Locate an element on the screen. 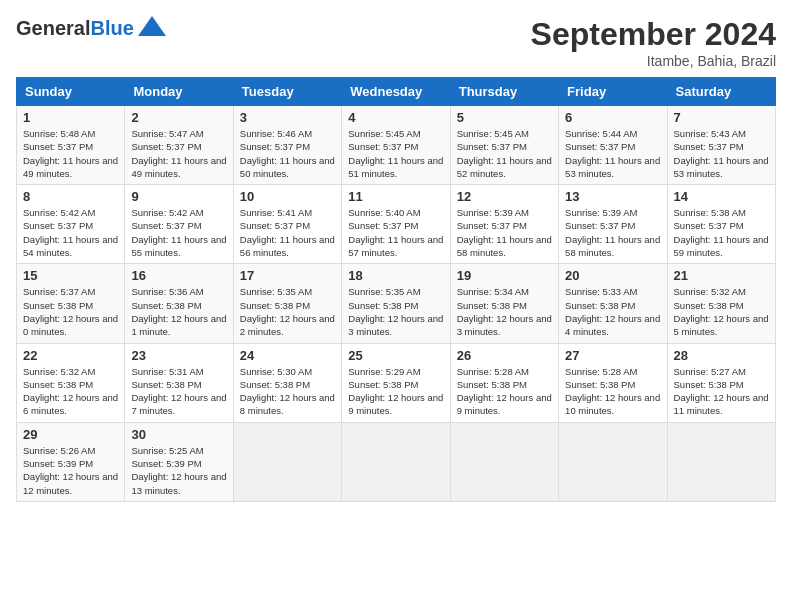 This screenshot has width=792, height=612. day-header-wednesday: Wednesday is located at coordinates (396, 92).